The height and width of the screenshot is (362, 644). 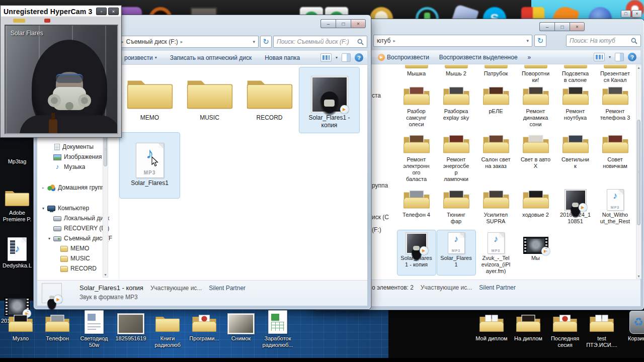 What do you see at coordinates (456, 252) in the screenshot?
I see `file-item: ♪MP3 Solar_Flares 1` at bounding box center [456, 252].